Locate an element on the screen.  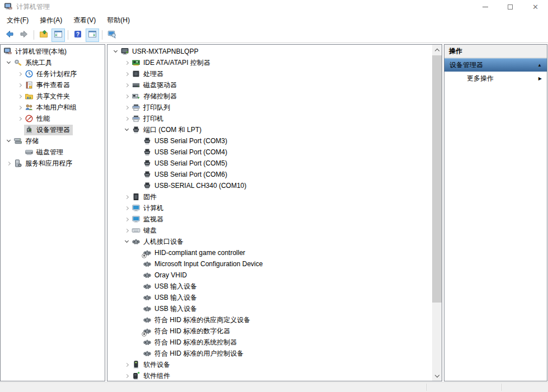
tree-item-body: 计算机管理(本地) is located at coordinates (36, 51).